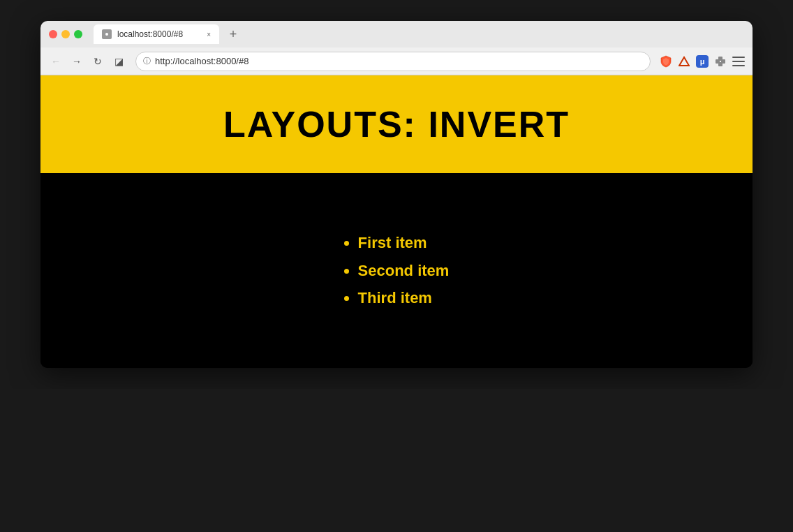  Describe the element at coordinates (202, 61) in the screenshot. I see `address-text: http://localhost:8000/#8` at that location.